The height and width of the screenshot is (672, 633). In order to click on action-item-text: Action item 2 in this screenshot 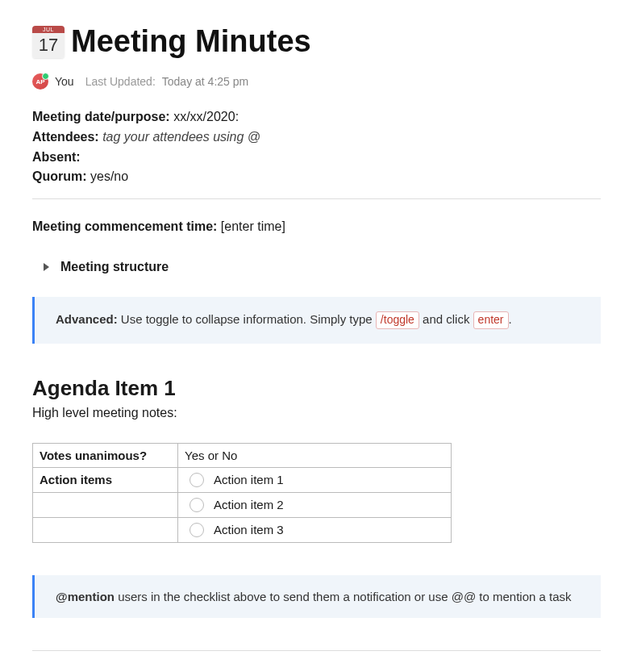, I will do `click(248, 505)`.